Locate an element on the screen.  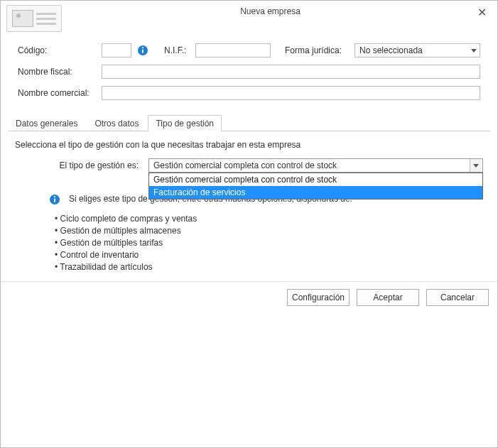
aceptar-button: Aceptar is located at coordinates (388, 297).